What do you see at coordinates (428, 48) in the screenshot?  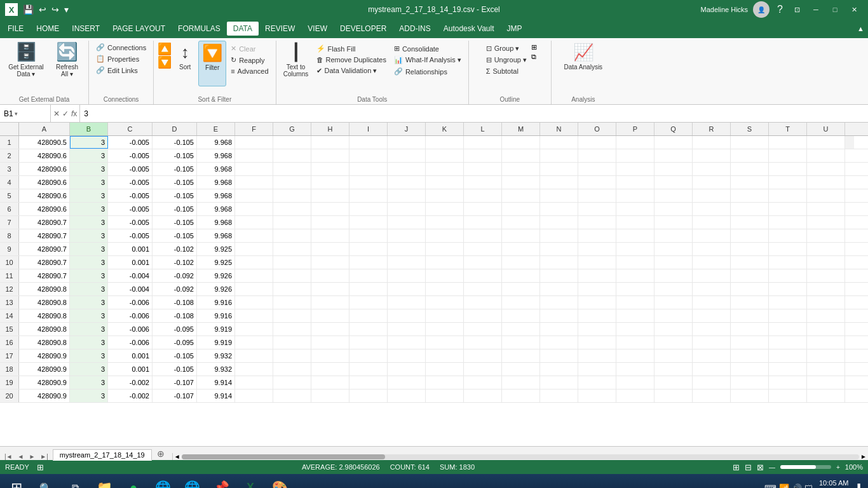 I see `consolidate-btn: ⊞ Consolidate` at bounding box center [428, 48].